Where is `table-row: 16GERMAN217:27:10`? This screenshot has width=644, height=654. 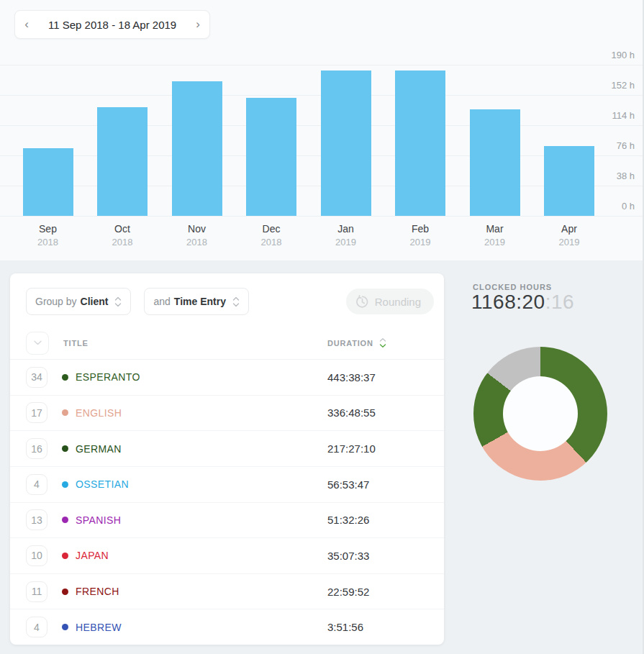 table-row: 16GERMAN217:27:10 is located at coordinates (227, 449).